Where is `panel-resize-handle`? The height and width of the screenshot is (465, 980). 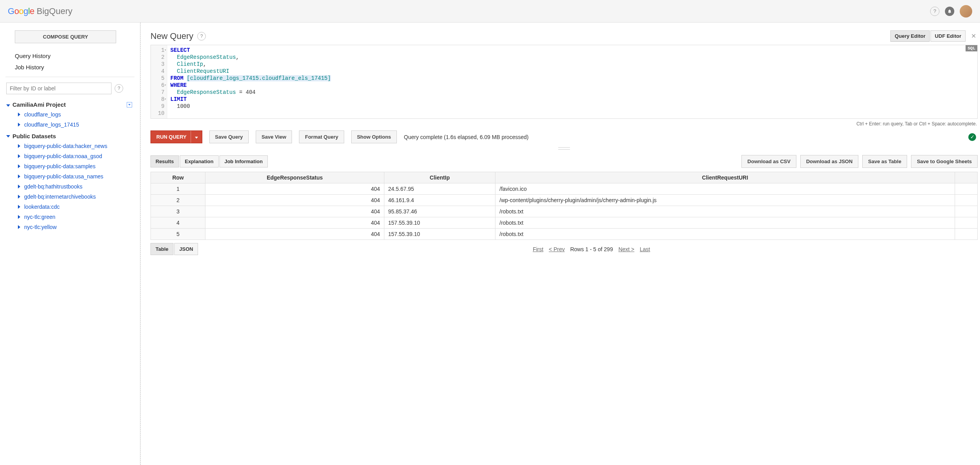 panel-resize-handle is located at coordinates (564, 148).